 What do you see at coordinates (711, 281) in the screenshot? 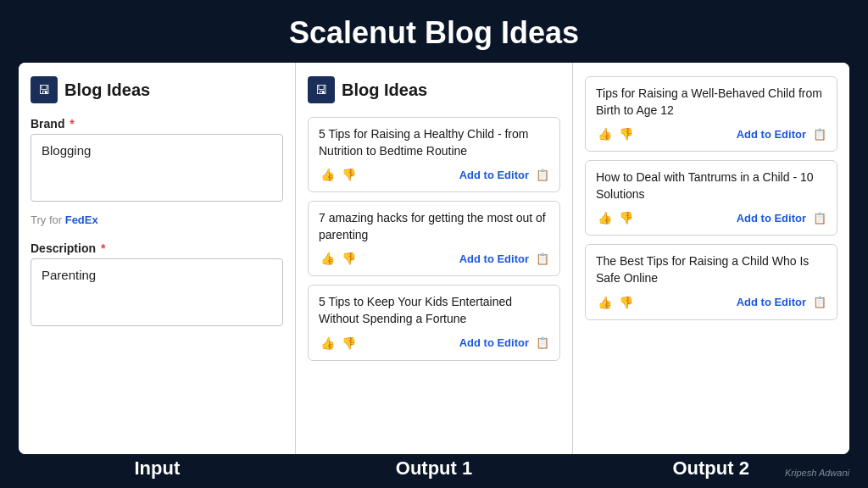
I see `idea-card-6: The Best Tips for Raising a Child Who Is…` at bounding box center [711, 281].